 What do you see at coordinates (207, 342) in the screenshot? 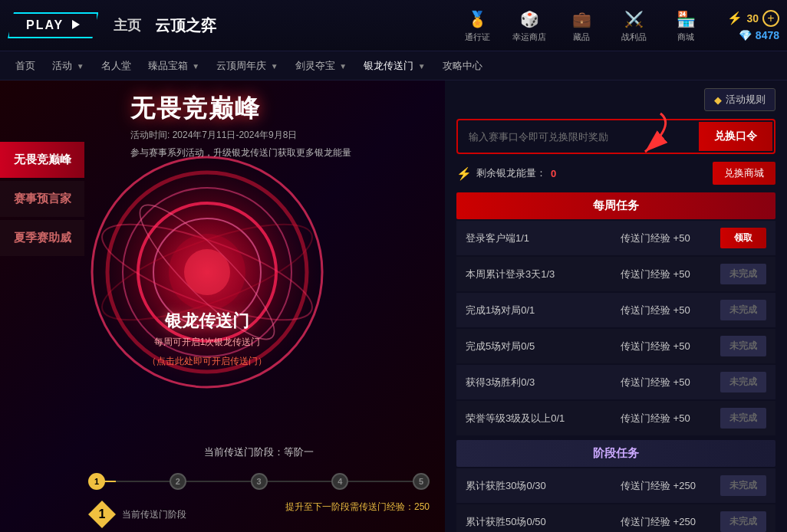
I see `portal-subtitle: 每周可开启1次银龙传送门` at bounding box center [207, 342].